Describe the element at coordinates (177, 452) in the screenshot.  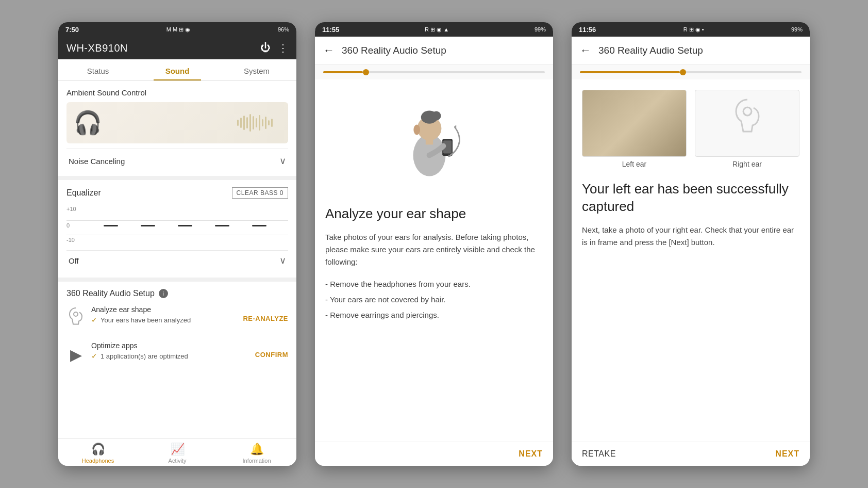
I see `bottom-nav: 🎧 Headphones 📈 Activity 🔔 Information` at that location.